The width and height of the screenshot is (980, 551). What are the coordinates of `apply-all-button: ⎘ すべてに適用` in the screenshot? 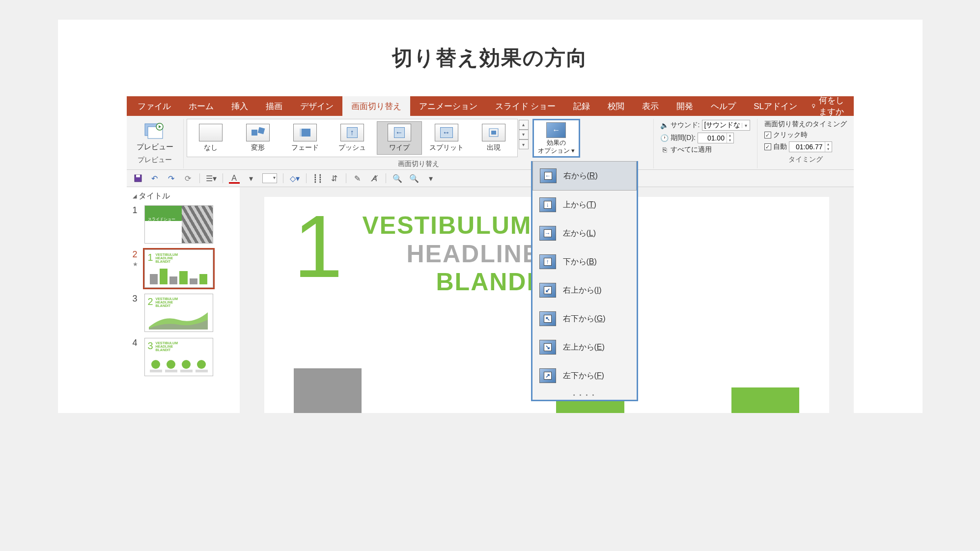 It's located at (705, 150).